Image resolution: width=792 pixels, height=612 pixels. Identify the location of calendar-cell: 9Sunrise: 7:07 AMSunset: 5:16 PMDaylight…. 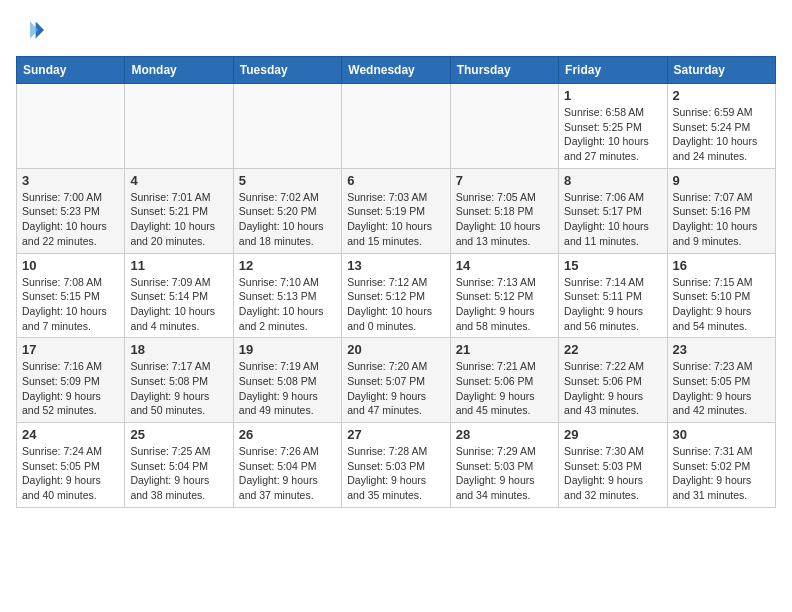
(721, 210).